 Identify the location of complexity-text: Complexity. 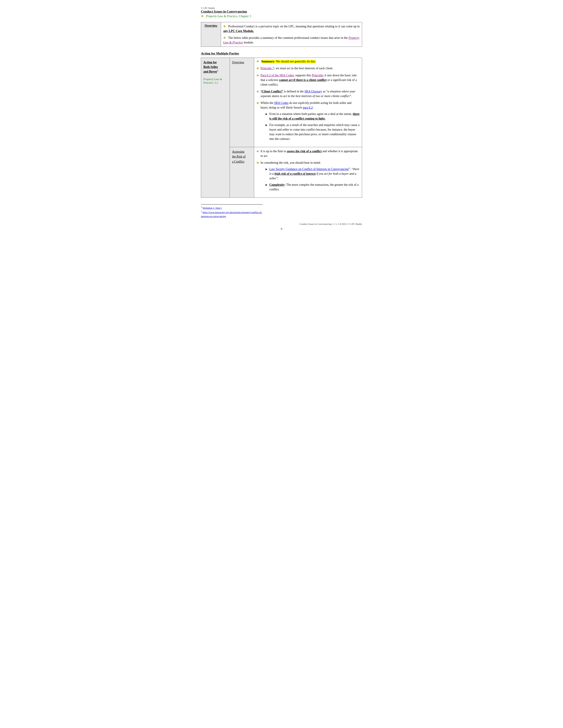
(277, 185).